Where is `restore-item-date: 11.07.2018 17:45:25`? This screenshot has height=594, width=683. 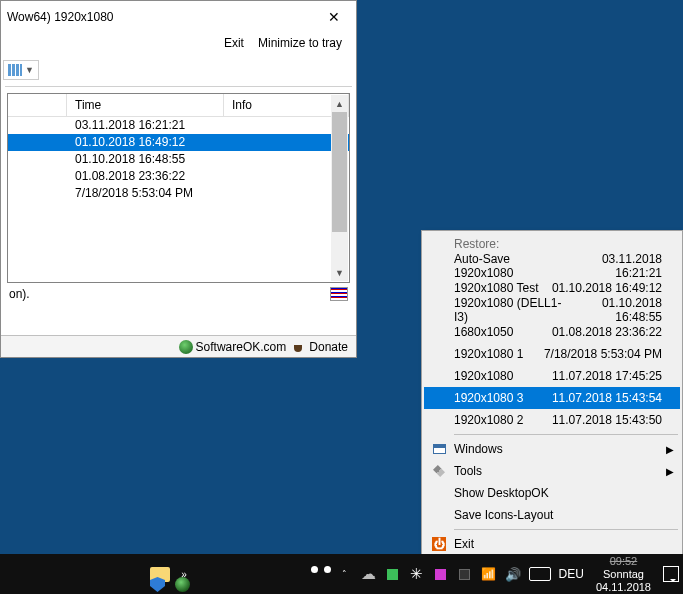 restore-item-date: 11.07.2018 17:45:25 is located at coordinates (607, 376).